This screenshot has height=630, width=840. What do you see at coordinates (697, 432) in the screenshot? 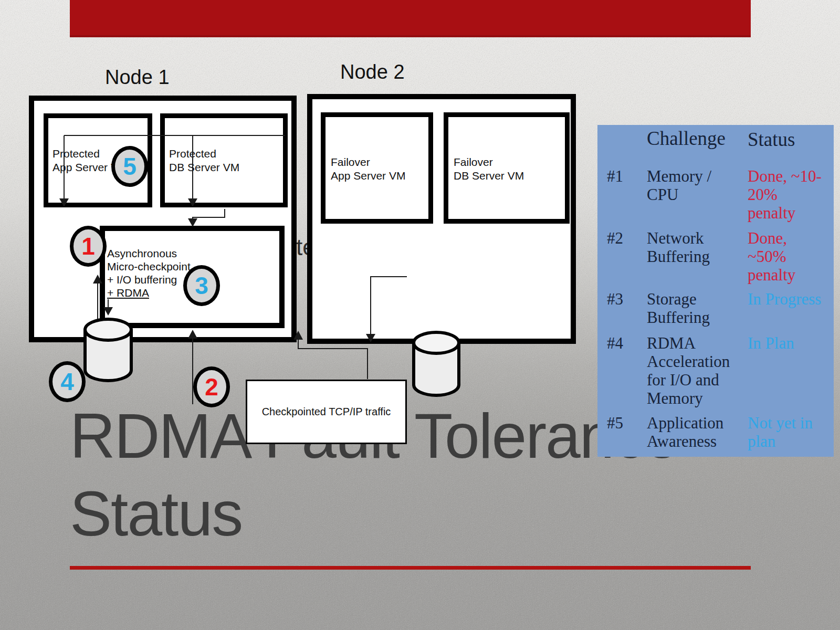
I see `table-row5-challenge: Application Awareness` at bounding box center [697, 432].